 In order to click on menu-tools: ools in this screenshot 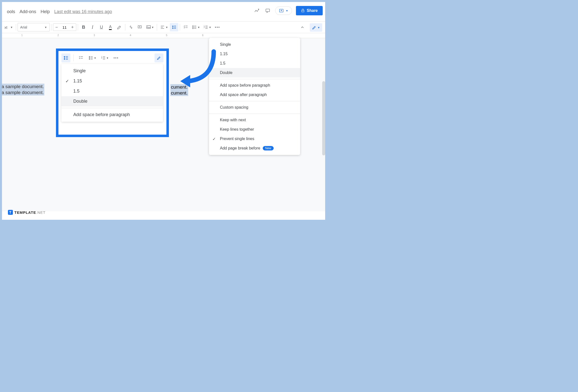, I will do `click(11, 12)`.